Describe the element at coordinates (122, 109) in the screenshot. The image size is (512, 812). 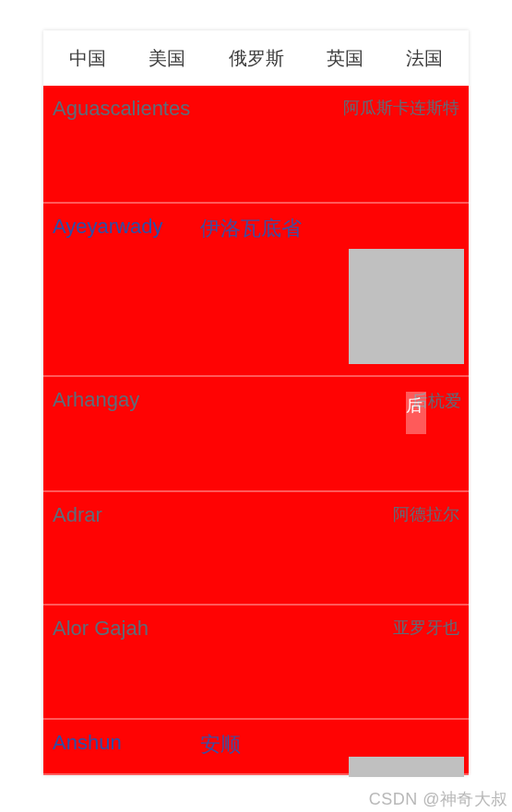
I see `region-name-en: Aguascalientes` at that location.